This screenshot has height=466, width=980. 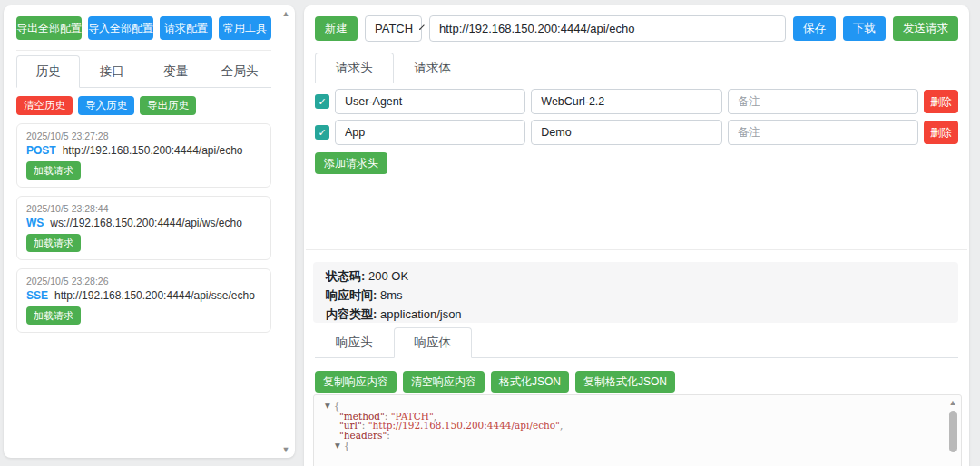 What do you see at coordinates (953, 432) in the screenshot?
I see `scrollbar-thumb` at bounding box center [953, 432].